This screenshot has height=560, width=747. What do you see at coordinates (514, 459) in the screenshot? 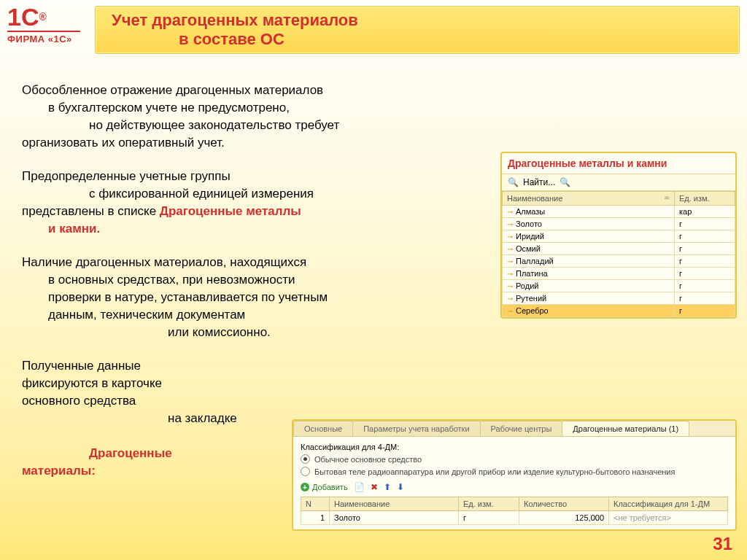
I see `radio-ordinary: Обычное основное средство` at bounding box center [514, 459].